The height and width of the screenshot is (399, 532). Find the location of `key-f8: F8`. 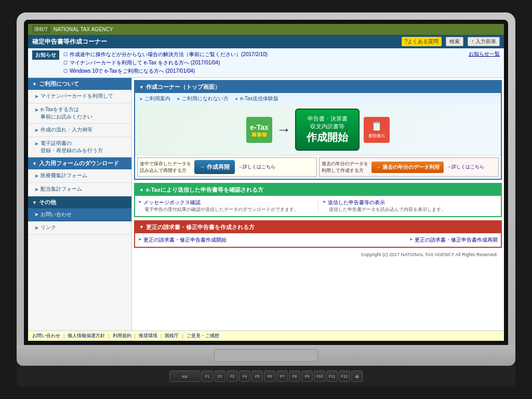

key-f8: F8 is located at coordinates (295, 376).